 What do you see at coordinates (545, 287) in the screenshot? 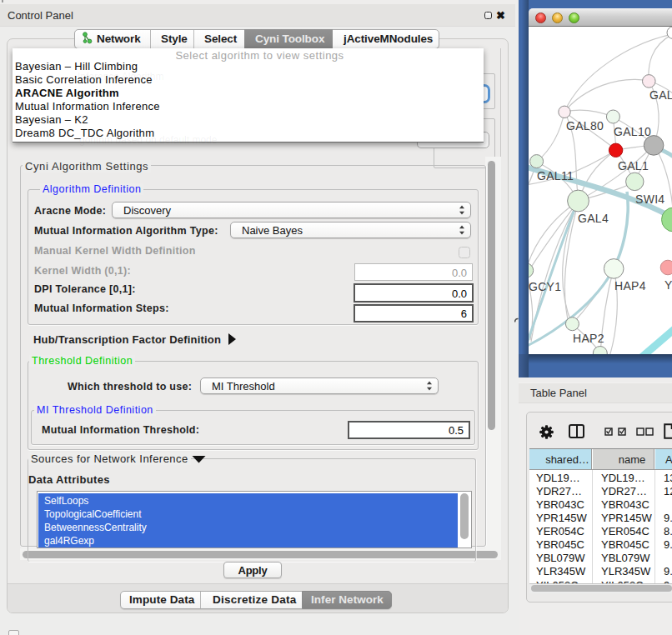
I see `svg-text: GCY1` at bounding box center [545, 287].